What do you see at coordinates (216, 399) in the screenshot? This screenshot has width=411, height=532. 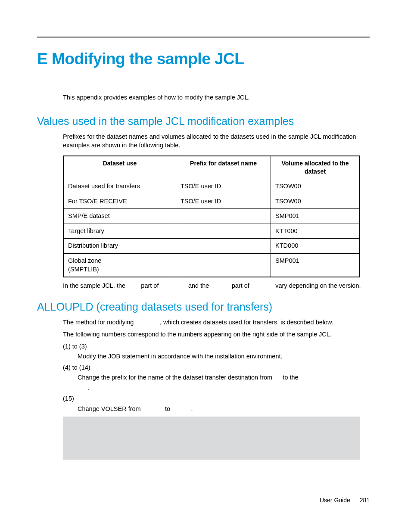 I see `list-item-number: (15)` at bounding box center [216, 399].